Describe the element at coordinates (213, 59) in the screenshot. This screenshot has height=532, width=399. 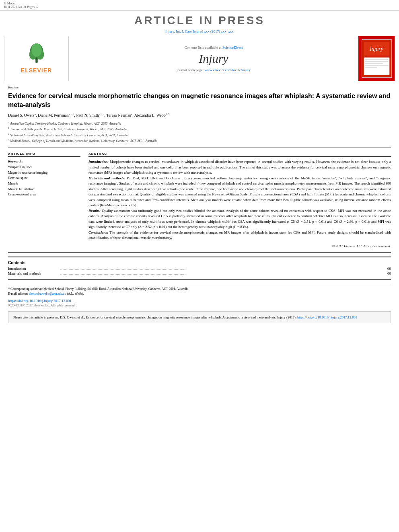
I see `journal-name: Injury` at that location.